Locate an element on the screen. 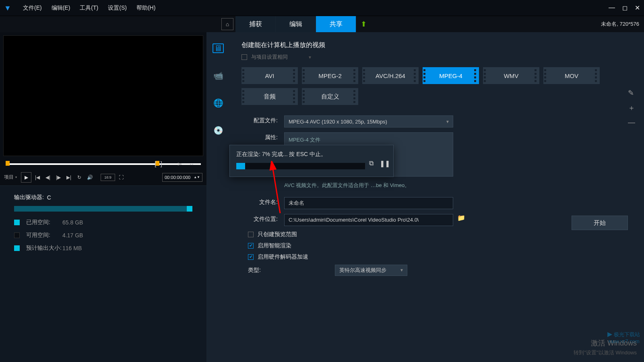  step-fwd-icon: |▶ is located at coordinates (58, 177).